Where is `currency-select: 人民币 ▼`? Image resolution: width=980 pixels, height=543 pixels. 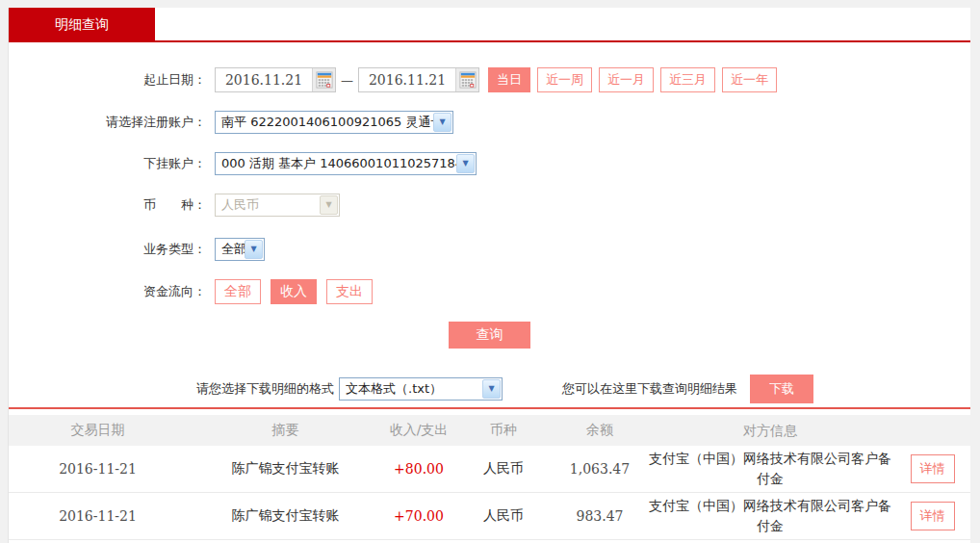
currency-select: 人民币 ▼ is located at coordinates (277, 205).